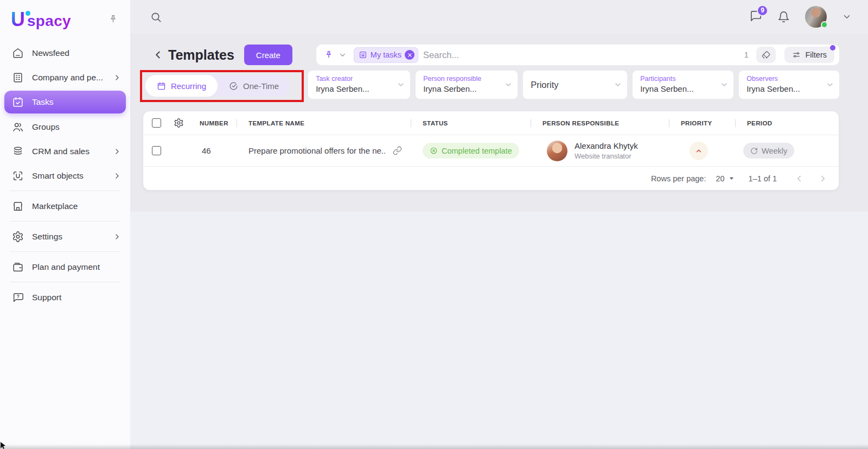  I want to click on sidebar-item-groups: Groups, so click(65, 127).